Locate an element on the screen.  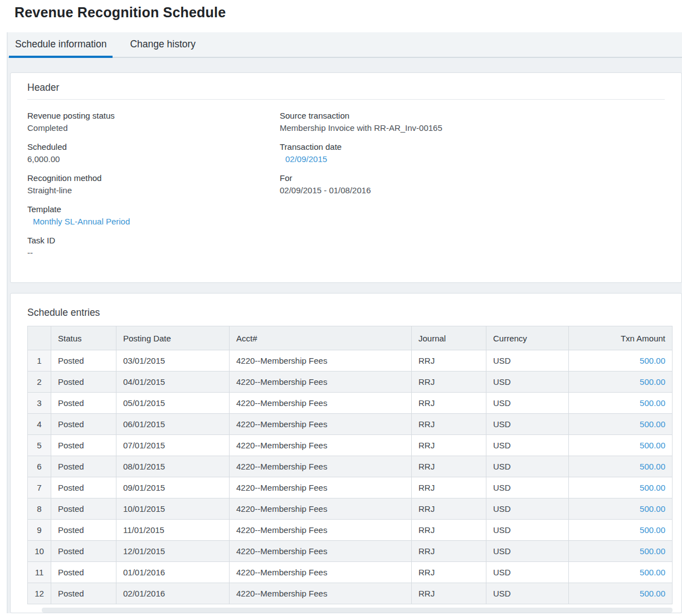
template-link: Monthly SL-Annual Period is located at coordinates (154, 222).